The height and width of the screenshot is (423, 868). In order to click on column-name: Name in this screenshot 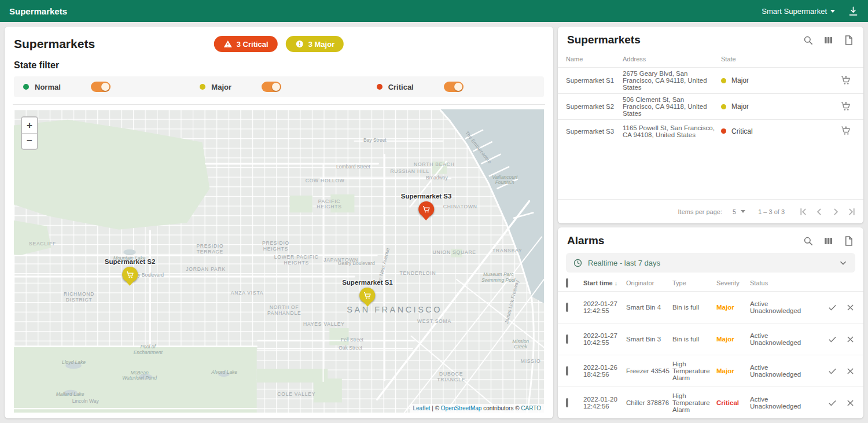, I will do `click(594, 59)`.